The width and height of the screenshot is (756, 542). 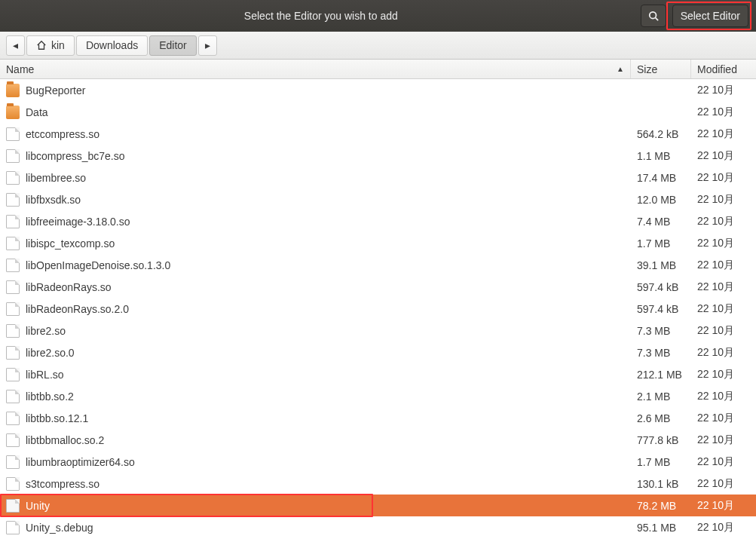 I want to click on file-size: 1.7 MB, so click(x=661, y=462).